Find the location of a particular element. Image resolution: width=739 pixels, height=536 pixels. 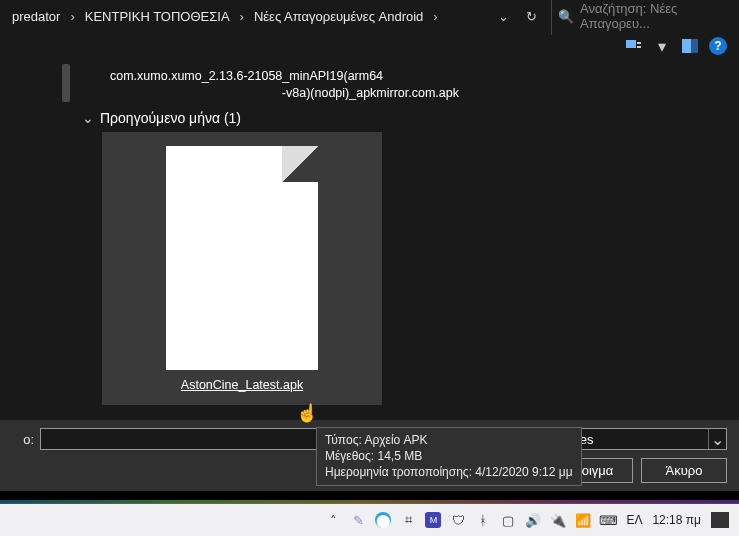

bluetooth-icon: ᚼ is located at coordinates (483, 520).